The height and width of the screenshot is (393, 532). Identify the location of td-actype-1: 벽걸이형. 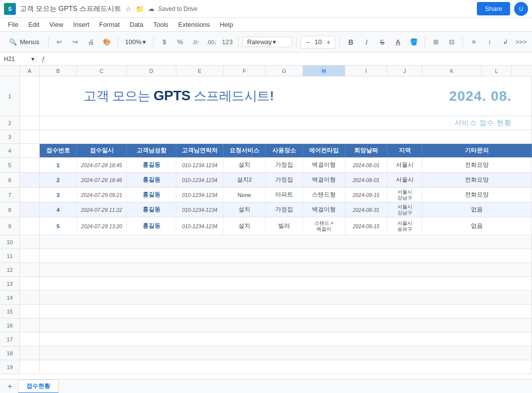
(324, 165).